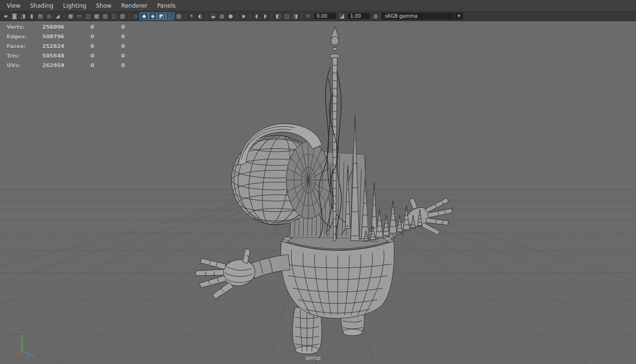  What do you see at coordinates (50, 65) in the screenshot?
I see `hud-value: 262959` at bounding box center [50, 65].